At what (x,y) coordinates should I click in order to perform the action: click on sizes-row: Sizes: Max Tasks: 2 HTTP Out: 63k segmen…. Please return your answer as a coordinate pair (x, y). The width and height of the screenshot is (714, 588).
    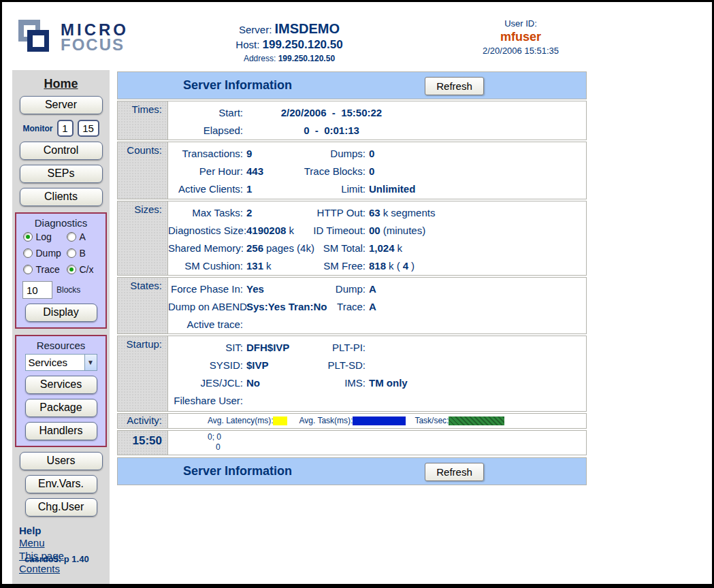
    Looking at the image, I should click on (352, 238).